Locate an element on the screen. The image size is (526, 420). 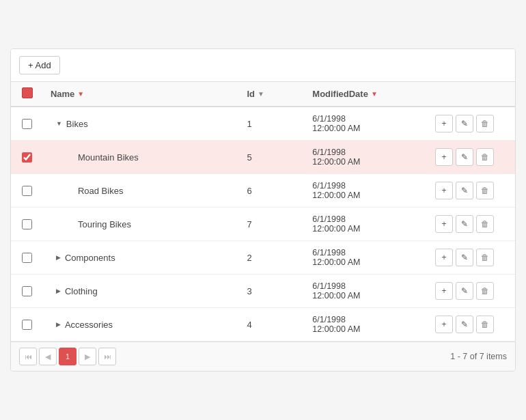
row-name-cell: Mountain Bikes is located at coordinates (142, 157).